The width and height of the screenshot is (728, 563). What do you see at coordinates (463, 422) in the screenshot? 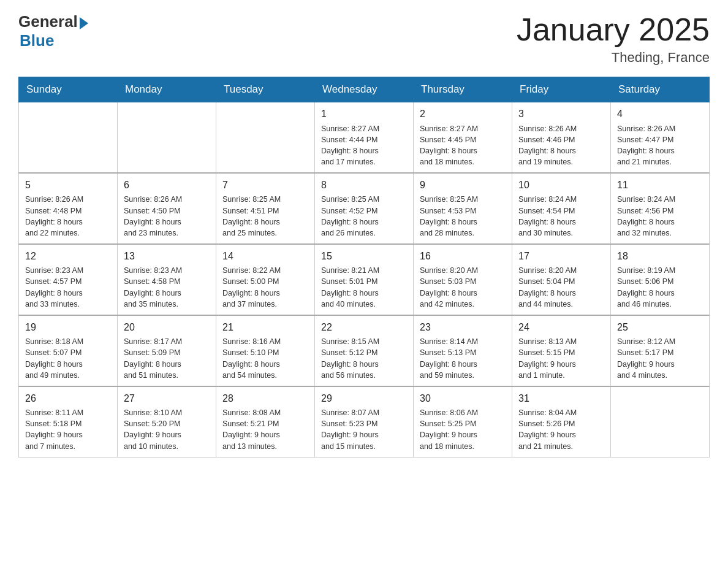
I see `calendar-cell: 30Sunrise: 8:06 AM Sunset: 5:25 PM Dayli…` at bounding box center [463, 422].